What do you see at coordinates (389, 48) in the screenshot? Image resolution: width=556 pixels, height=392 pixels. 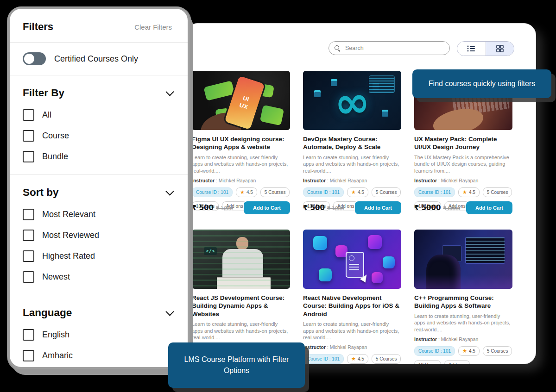 I see `search-box` at bounding box center [389, 48].